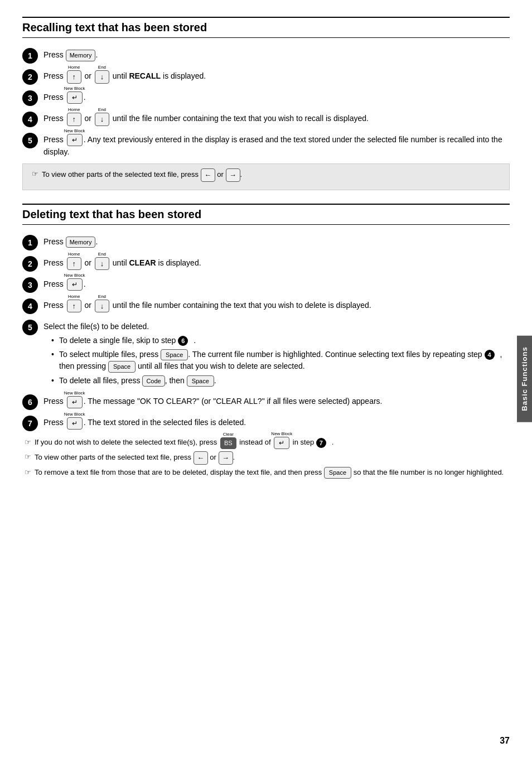  I want to click on arrow-up-key-d4: Home ↑, so click(74, 306).